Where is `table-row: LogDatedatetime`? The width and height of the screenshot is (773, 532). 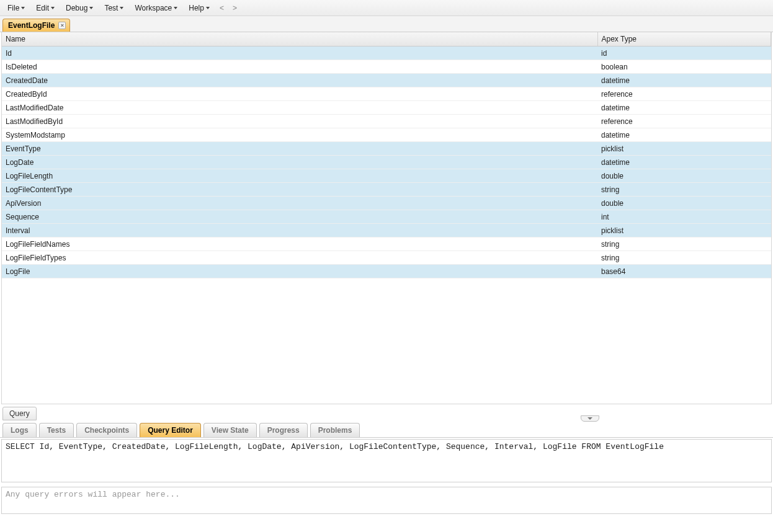 table-row: LogDatedatetime is located at coordinates (386, 162).